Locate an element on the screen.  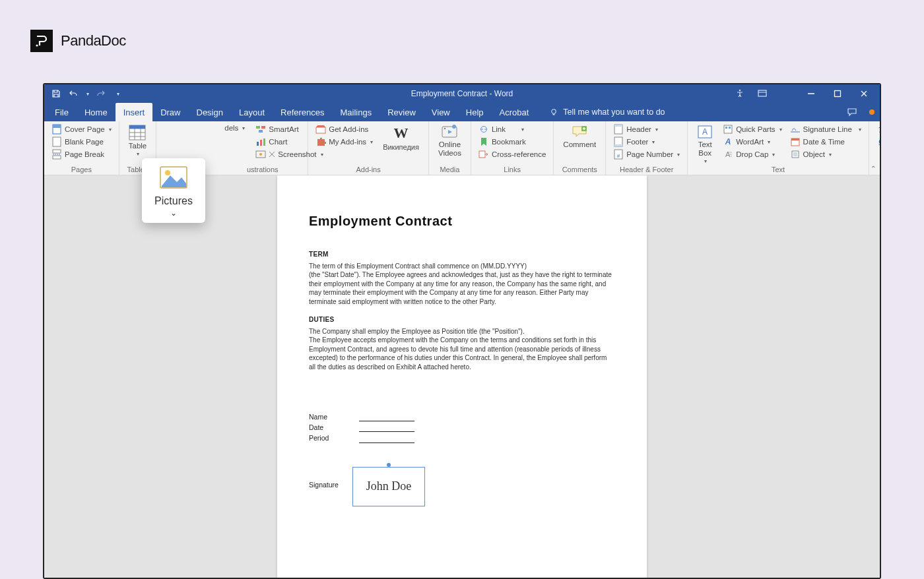
tab-help: Help is located at coordinates (475, 112).